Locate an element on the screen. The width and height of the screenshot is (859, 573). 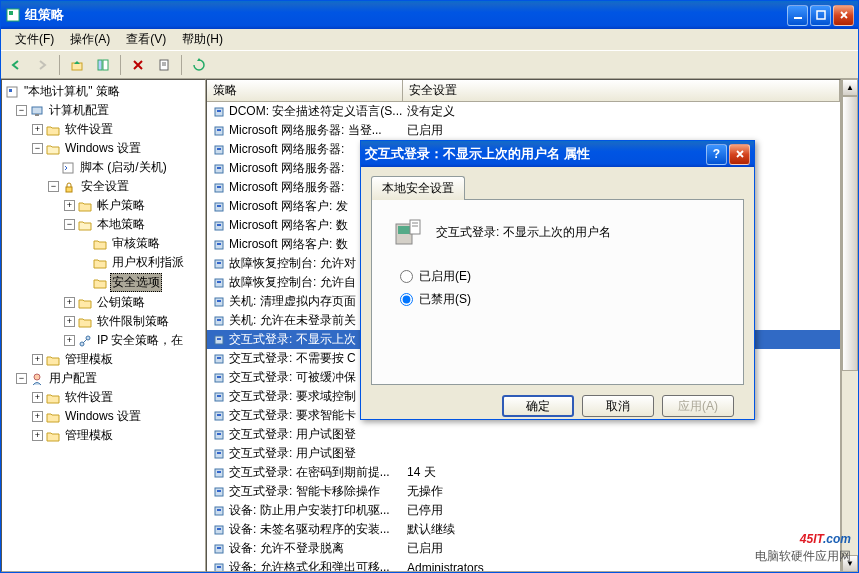
tree-software-restrict: +软件限制策略 is located at coordinates (104, 322).